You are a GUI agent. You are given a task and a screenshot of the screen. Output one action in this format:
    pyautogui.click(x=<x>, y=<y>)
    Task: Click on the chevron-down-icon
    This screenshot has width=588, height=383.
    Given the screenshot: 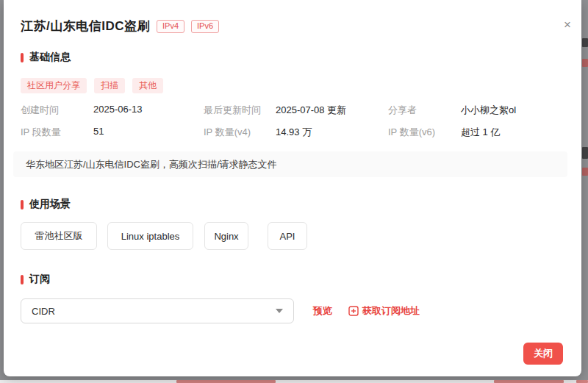 What is the action you would take?
    pyautogui.click(x=279, y=311)
    